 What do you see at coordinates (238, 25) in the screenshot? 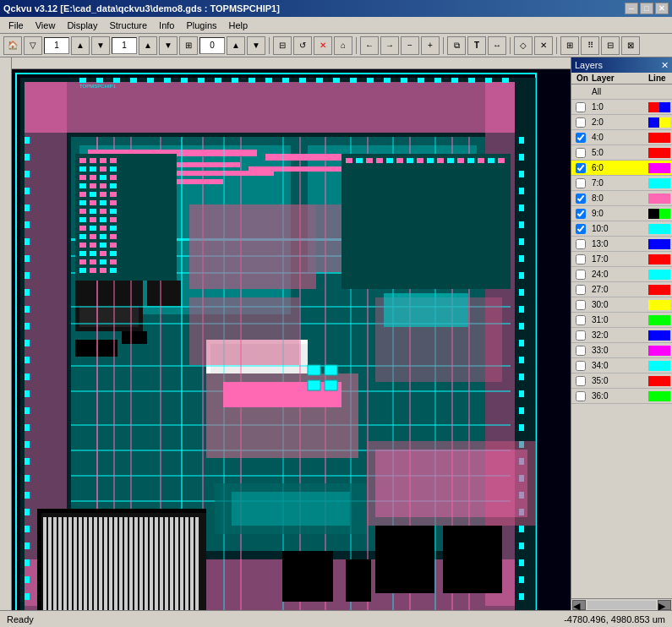
I see `menu-item-help: Help` at bounding box center [238, 25].